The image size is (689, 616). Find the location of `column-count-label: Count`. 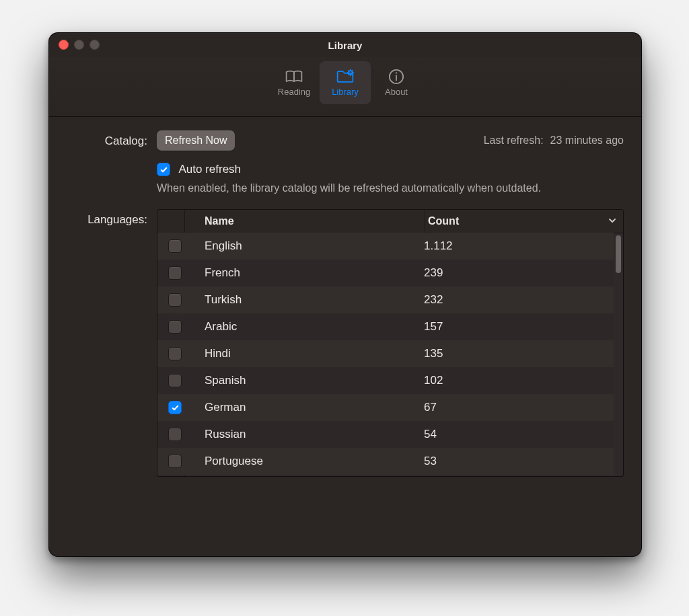

column-count-label: Count is located at coordinates (443, 221).